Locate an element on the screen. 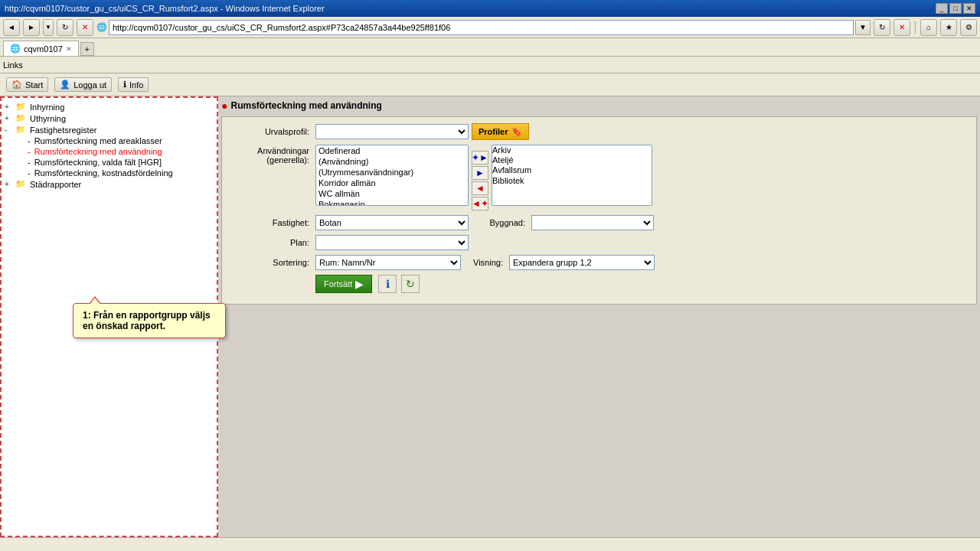  fortsatt-button: Fortsätt ▶ is located at coordinates (344, 284).